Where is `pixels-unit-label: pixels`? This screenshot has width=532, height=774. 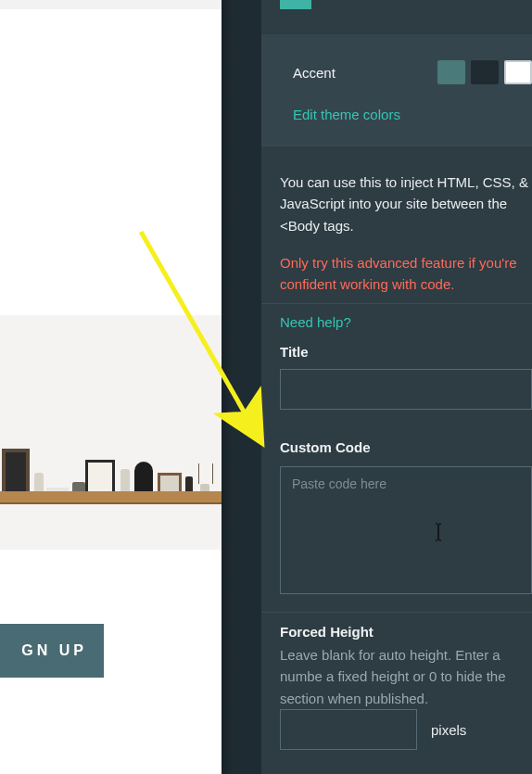
pixels-unit-label: pixels is located at coordinates (449, 730).